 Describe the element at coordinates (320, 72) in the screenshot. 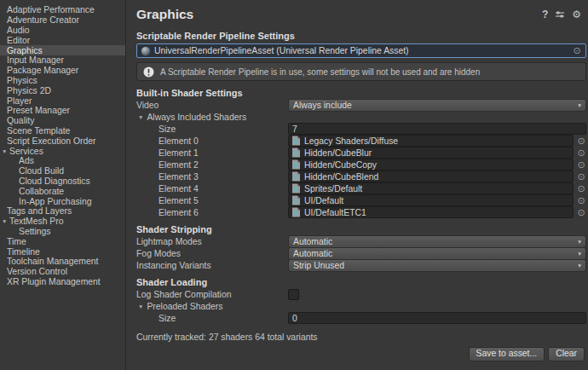

I see `srp-info-text: A Scriptable Render Pipeline is in use, …` at that location.